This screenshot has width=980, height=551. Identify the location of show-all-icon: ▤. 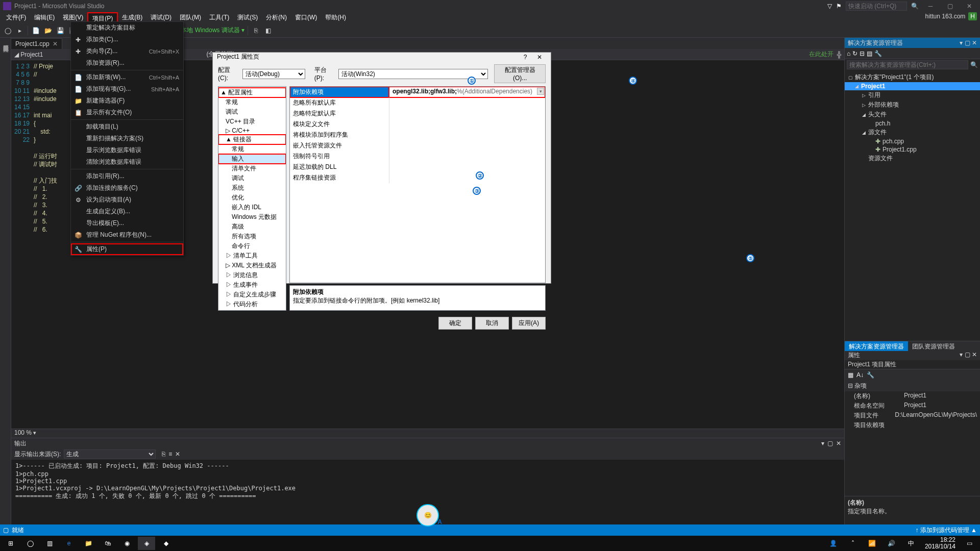
(870, 54).